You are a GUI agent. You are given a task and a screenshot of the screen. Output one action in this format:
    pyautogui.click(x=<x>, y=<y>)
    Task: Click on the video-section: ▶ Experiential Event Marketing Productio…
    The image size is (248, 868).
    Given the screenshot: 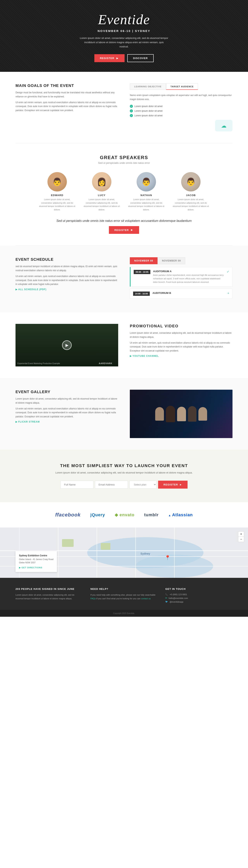 What is the action you would take?
    pyautogui.click(x=124, y=345)
    